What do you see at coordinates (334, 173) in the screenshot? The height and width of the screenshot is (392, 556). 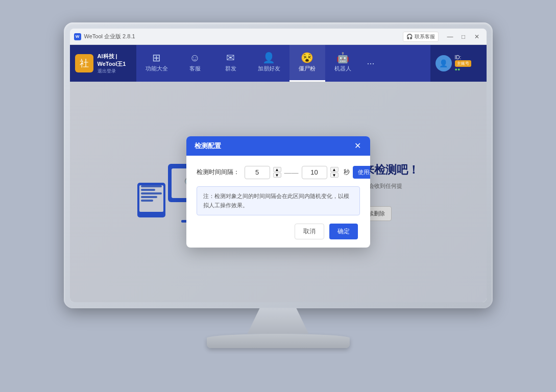 I see `max-spinner: ▲ ▼` at bounding box center [334, 173].